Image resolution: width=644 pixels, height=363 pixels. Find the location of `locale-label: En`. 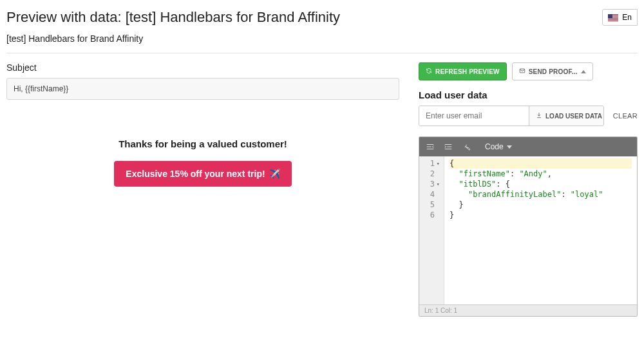

locale-label: En is located at coordinates (627, 17).